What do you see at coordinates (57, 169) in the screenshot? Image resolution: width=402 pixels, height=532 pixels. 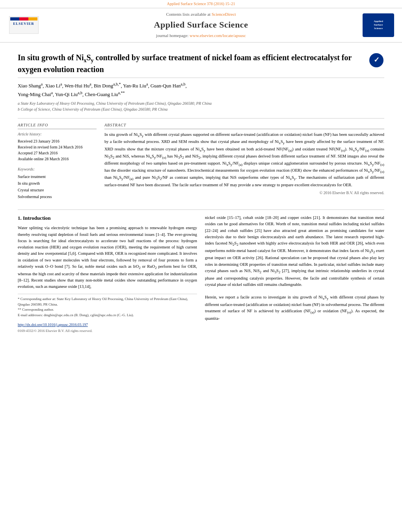 I see `keywords-label: Keywords:` at bounding box center [57, 169].